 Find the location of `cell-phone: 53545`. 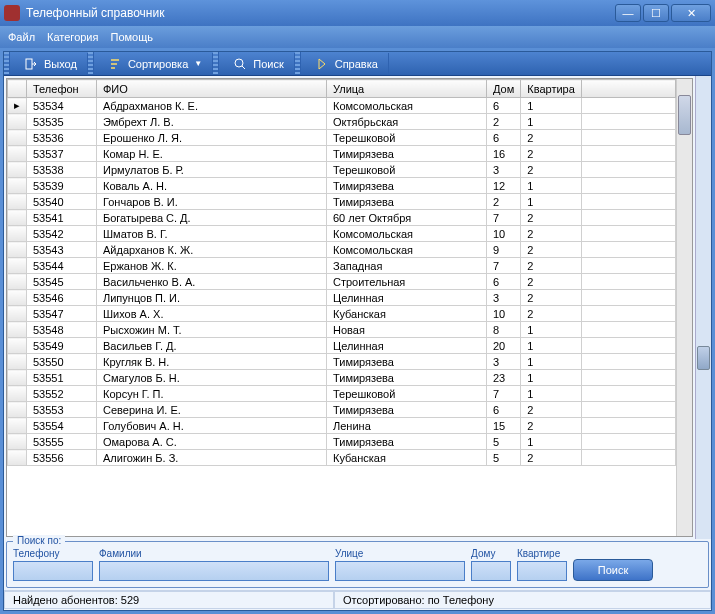

cell-phone: 53545 is located at coordinates (62, 282).